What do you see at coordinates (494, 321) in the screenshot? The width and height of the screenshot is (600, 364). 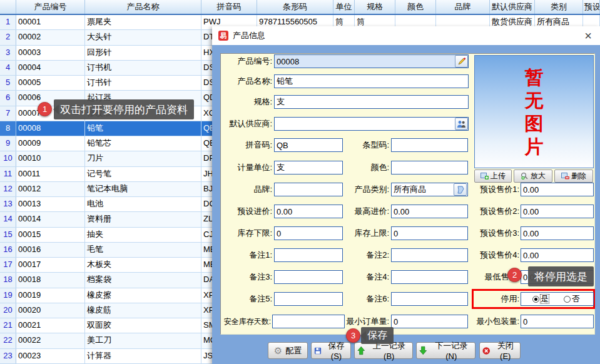 I see `min-package-label: 最小包装量:` at bounding box center [494, 321].